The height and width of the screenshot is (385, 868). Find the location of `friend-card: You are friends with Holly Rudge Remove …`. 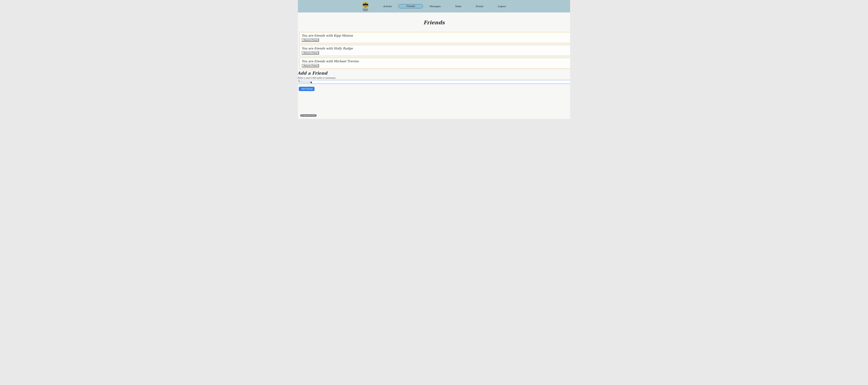

friend-card: You are friends with Holly Rudge Remove … is located at coordinates (435, 50).